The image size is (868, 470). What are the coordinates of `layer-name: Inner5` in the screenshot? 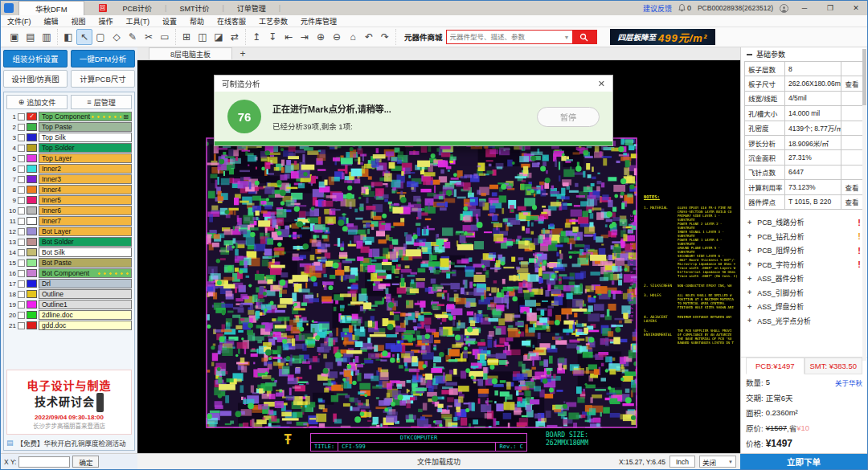 It's located at (85, 200).